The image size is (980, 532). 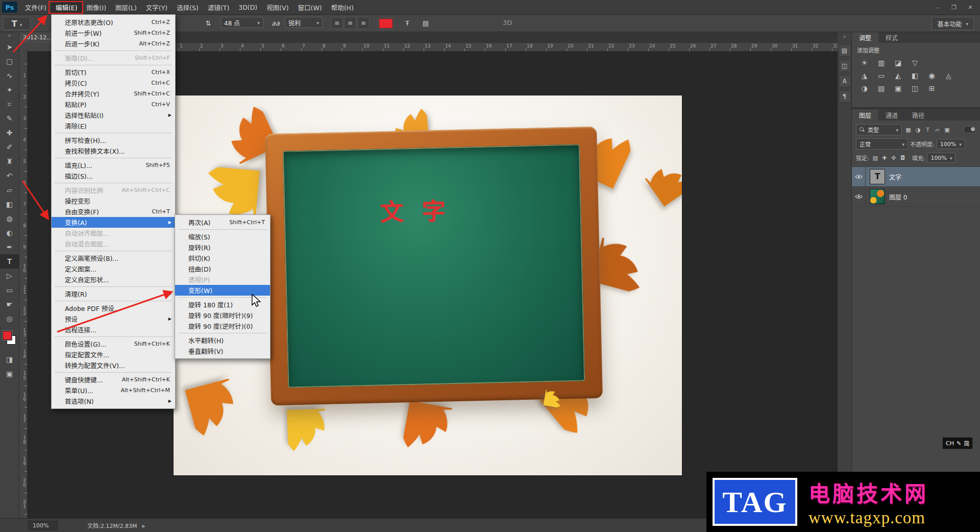 What do you see at coordinates (157, 7) in the screenshot?
I see `menu-type: 文字(Y)` at bounding box center [157, 7].